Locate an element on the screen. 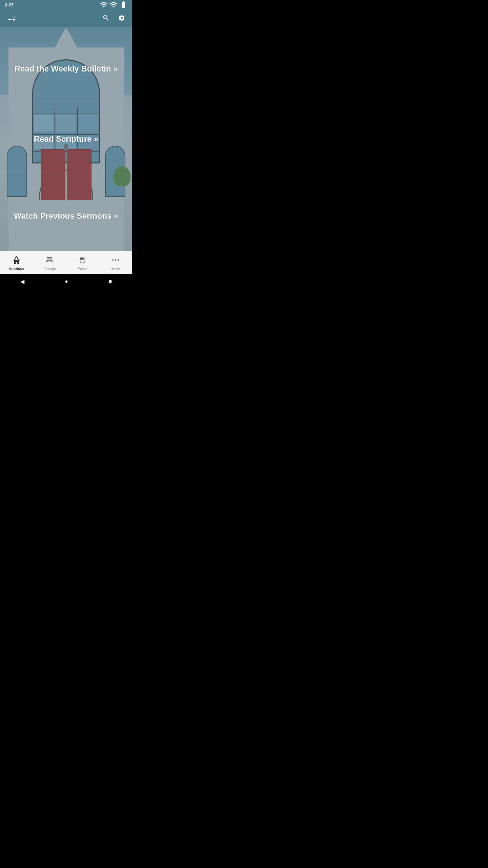 This screenshot has width=488, height=868. status-bar: 2:27 is located at coordinates (66, 5).